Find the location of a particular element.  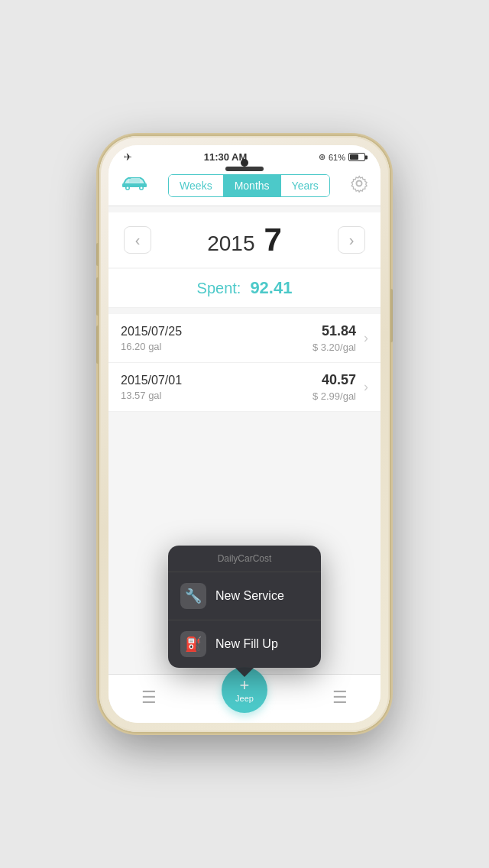

record-price-0: $ 3.20/gal is located at coordinates (335, 347).